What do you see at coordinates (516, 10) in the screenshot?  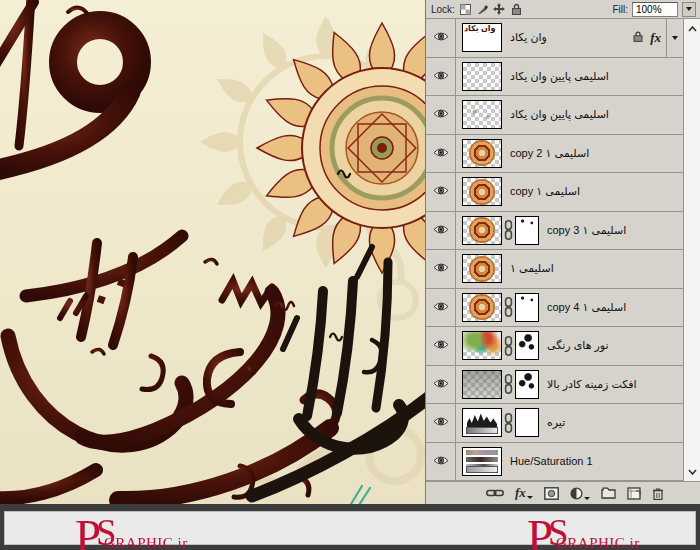 I see `lock-all-icon` at bounding box center [516, 10].